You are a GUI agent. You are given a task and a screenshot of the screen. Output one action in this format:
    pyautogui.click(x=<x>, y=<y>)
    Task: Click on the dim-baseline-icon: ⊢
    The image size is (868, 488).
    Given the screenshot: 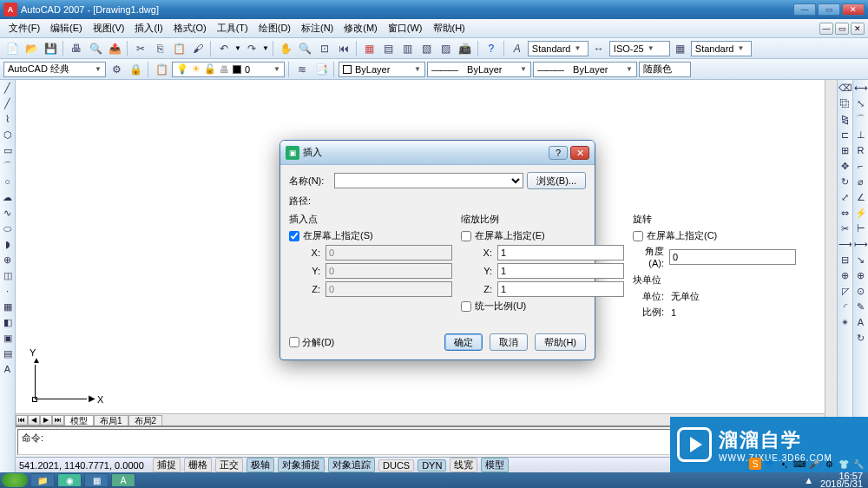 What is the action you would take?
    pyautogui.click(x=861, y=228)
    